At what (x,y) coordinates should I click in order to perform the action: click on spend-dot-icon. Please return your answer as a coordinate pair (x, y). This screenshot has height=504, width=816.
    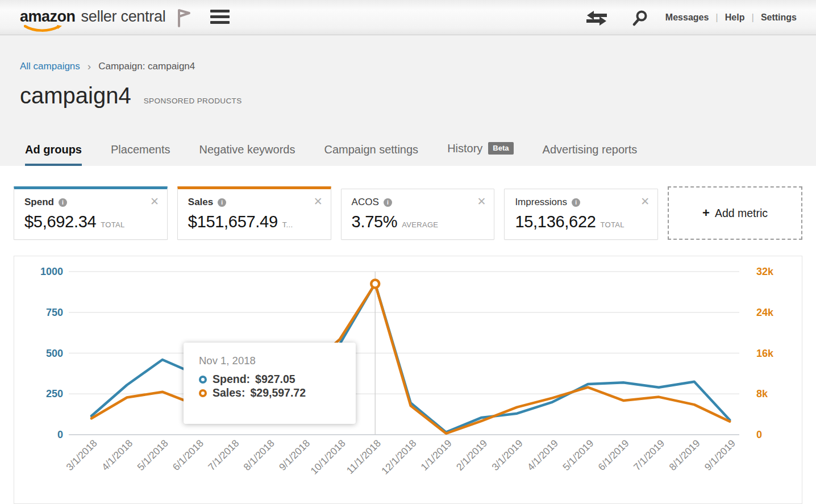
    Looking at the image, I should click on (203, 380).